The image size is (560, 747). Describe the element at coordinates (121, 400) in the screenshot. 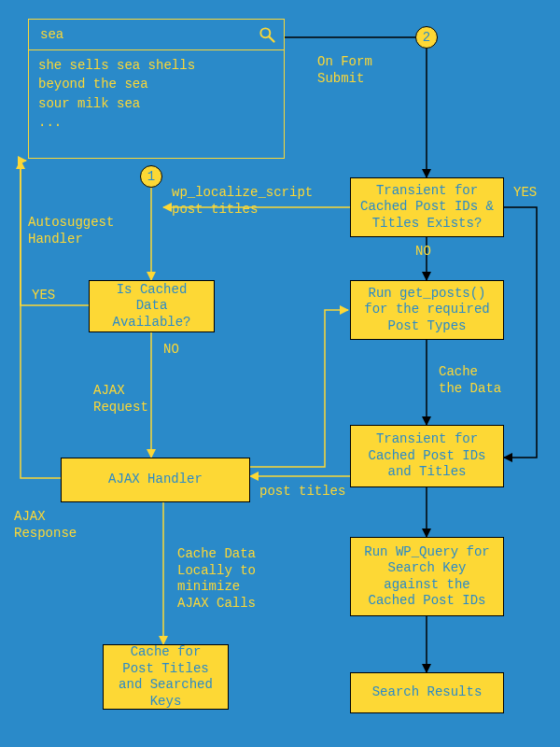

I see `label-ajax-request: AJAX Request` at that location.